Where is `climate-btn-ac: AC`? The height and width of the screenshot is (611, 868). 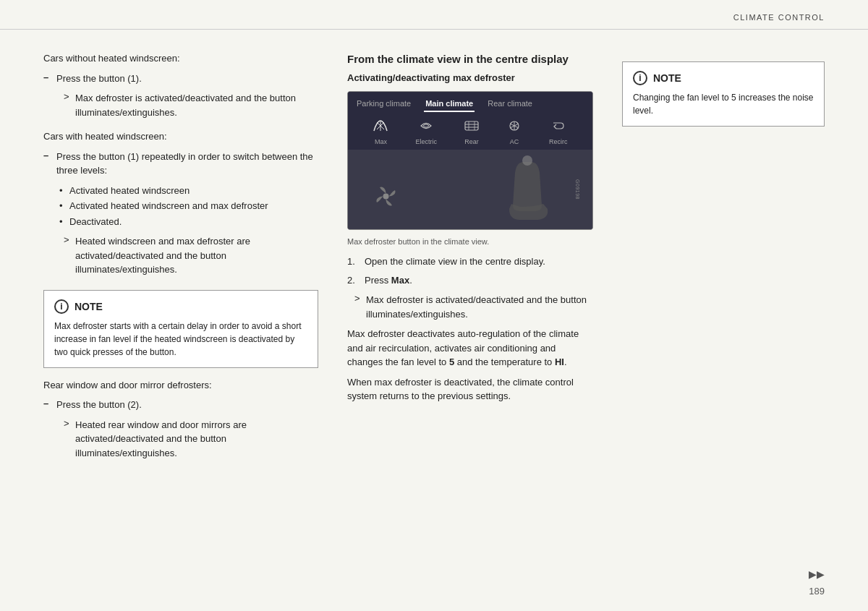 climate-btn-ac: AC is located at coordinates (514, 132).